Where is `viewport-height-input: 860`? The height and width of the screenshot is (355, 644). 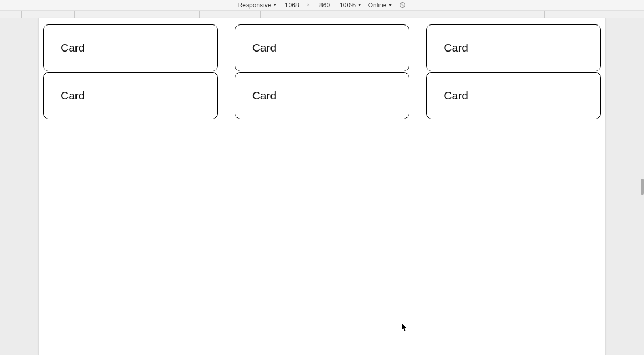 viewport-height-input: 860 is located at coordinates (325, 5).